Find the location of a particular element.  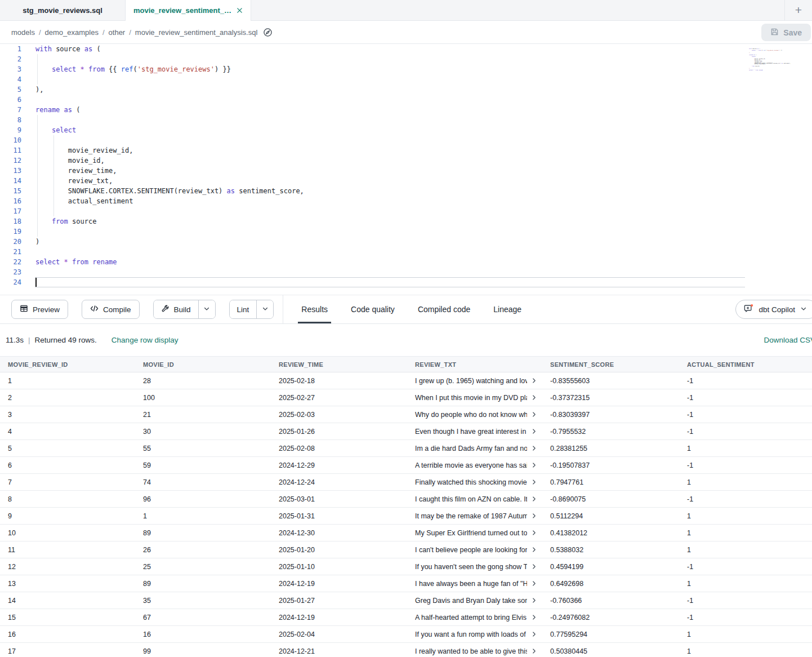

build-button: Build is located at coordinates (176, 309).